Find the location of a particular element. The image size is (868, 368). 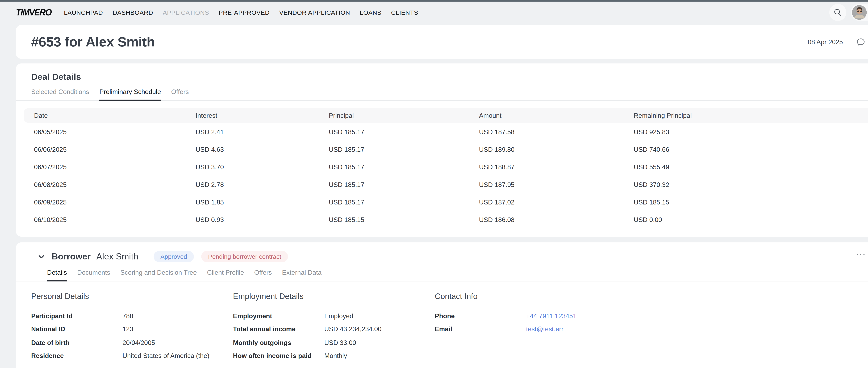

borrower-tabs: Details Documents Scoring and Decision T… is located at coordinates (442, 275).